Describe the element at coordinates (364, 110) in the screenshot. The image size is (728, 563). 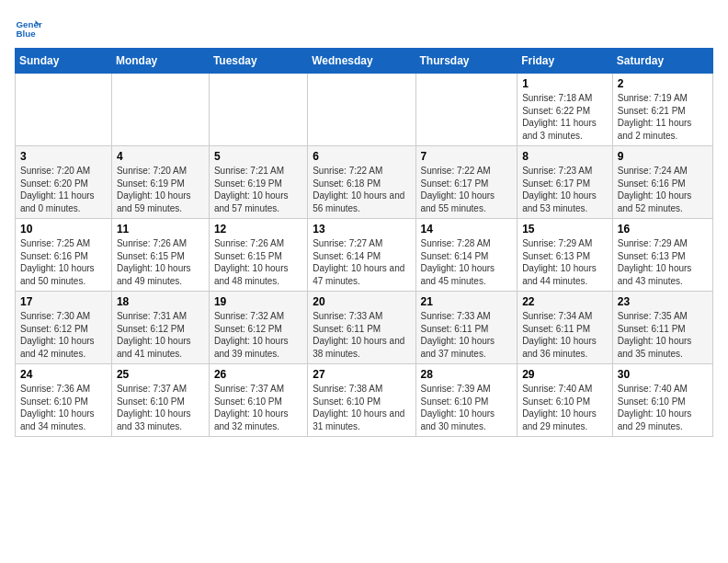
I see `week-row-1: 1Sunrise: 7:18 AMSunset: 6:22 PMDaylight…` at that location.